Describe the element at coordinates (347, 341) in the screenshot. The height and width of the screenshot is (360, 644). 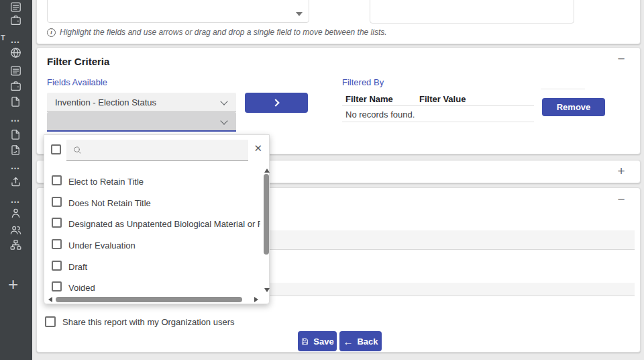
I see `arrow-left-icon: ←` at that location.